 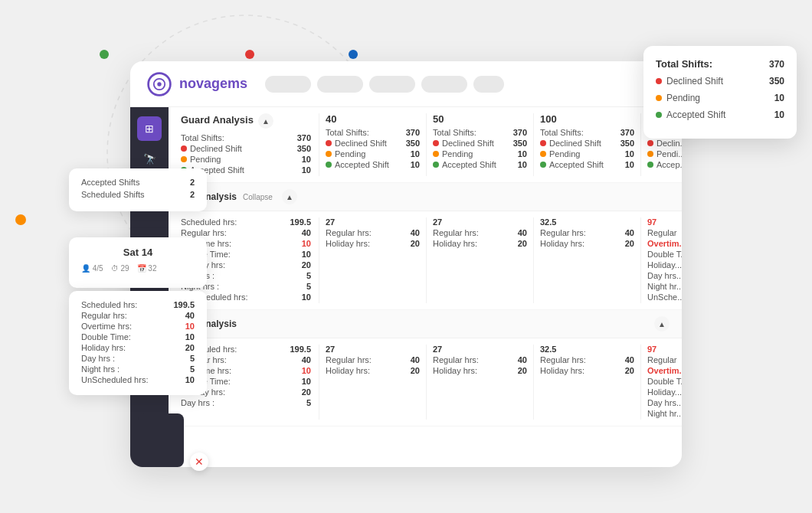 What do you see at coordinates (372, 165) in the screenshot?
I see `col1-accepted: Accepted Shift 10` at bounding box center [372, 165].